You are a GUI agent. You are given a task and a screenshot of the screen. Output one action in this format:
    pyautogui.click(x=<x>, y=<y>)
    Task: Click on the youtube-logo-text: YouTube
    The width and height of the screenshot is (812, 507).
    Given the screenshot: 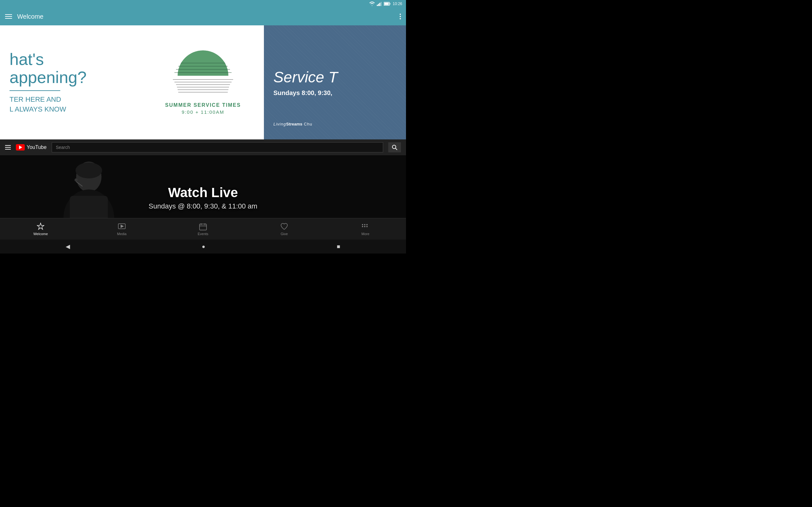 What is the action you would take?
    pyautogui.click(x=37, y=148)
    